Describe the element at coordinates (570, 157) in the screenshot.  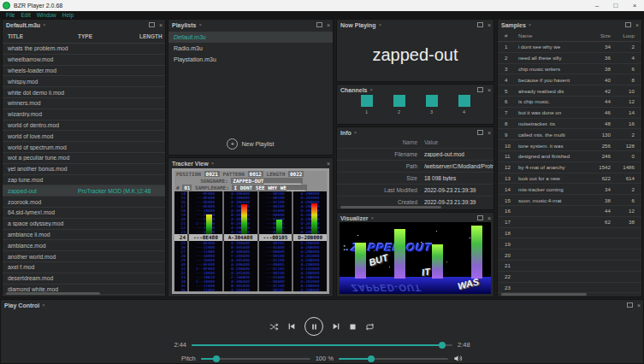
I see `table-row: 11 designed and finished 246 0` at that location.